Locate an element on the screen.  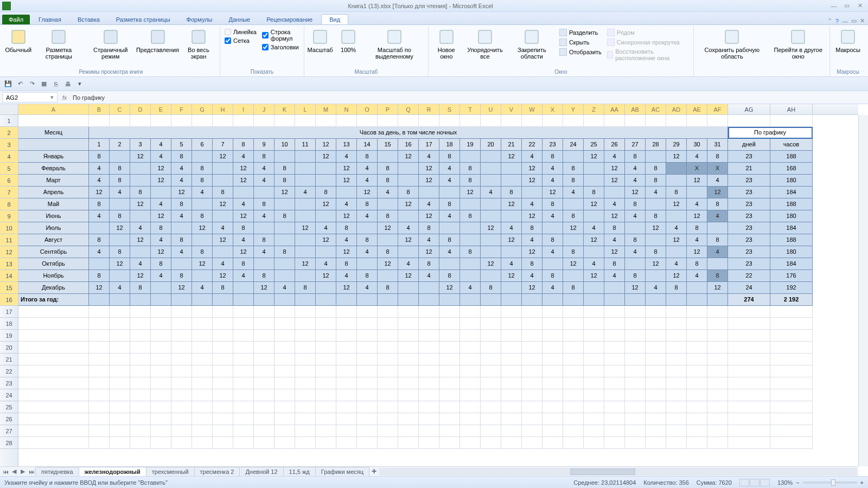
ribbon-button: Макросы is located at coordinates (848, 41).